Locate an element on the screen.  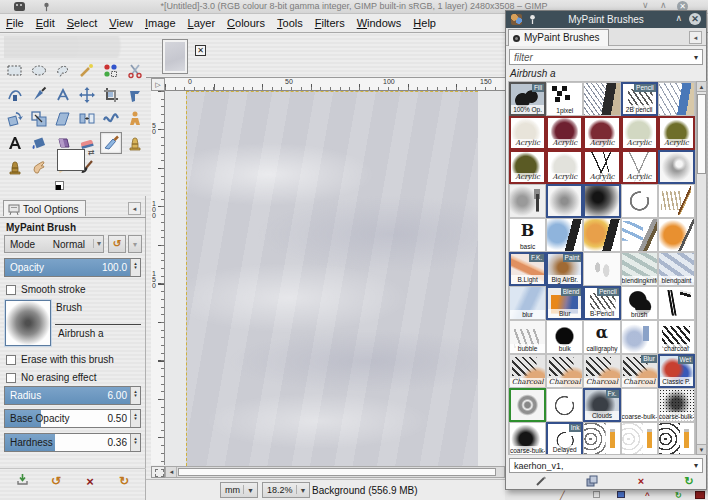
tool-shear is located at coordinates (63, 119).